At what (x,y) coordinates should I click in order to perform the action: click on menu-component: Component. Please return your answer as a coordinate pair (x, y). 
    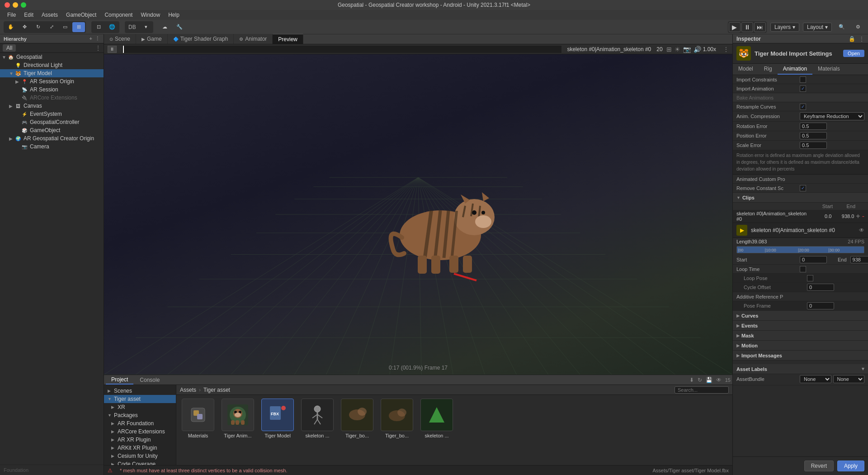
    Looking at the image, I should click on (118, 15).